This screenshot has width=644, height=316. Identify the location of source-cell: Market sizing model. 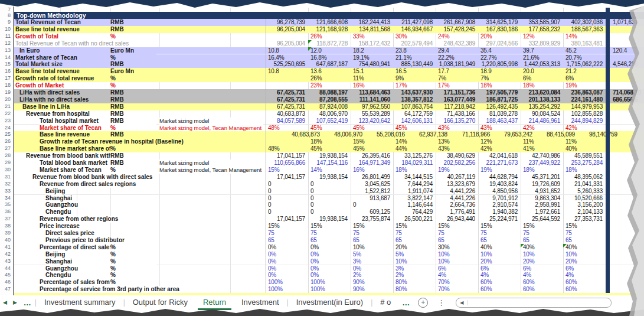
(211, 163).